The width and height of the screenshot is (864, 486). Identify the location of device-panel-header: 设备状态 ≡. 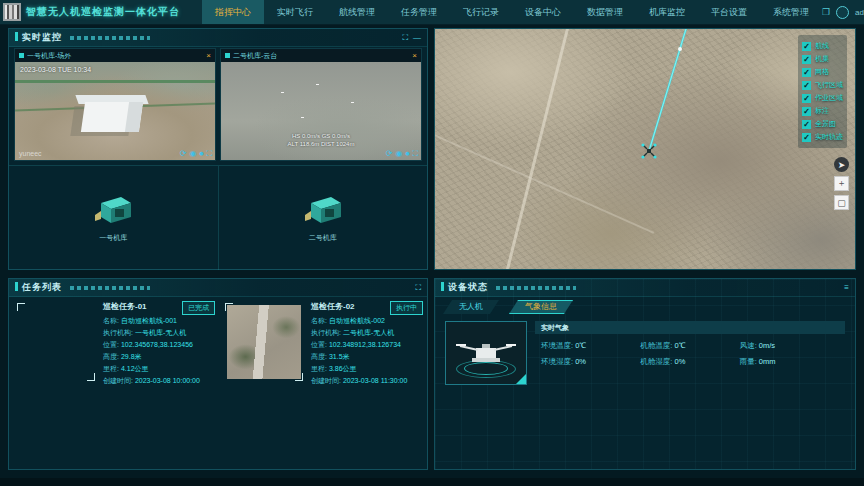
(645, 288).